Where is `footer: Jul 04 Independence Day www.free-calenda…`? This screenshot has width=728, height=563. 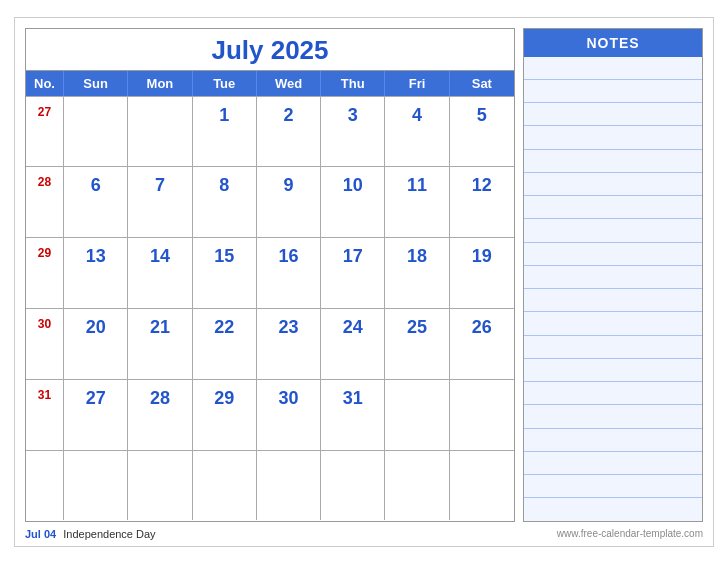 footer: Jul 04 Independence Day www.free-calenda… is located at coordinates (364, 534).